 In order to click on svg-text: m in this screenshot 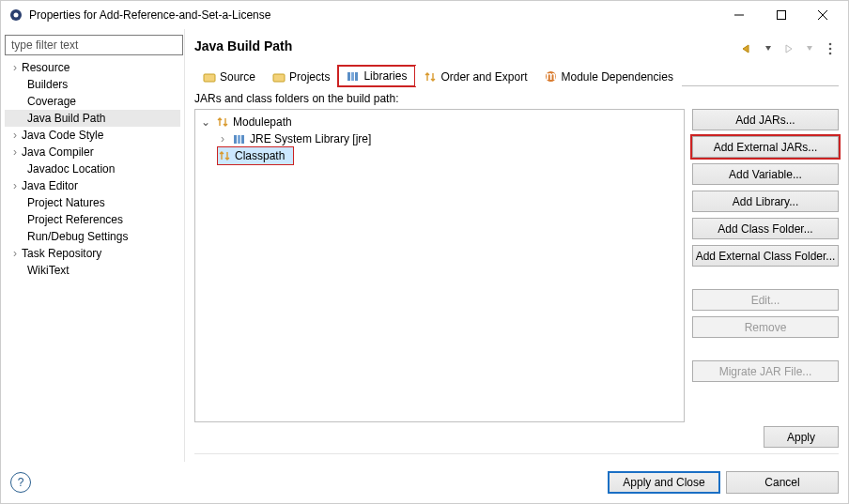, I will do `click(550, 77)`.